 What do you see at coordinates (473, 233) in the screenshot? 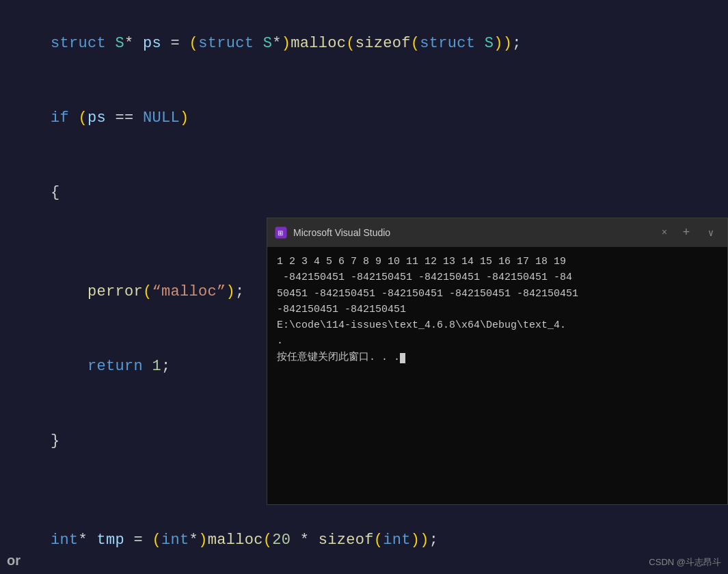
I see `terminal-title: Microsoft Visual Studio` at bounding box center [473, 233].